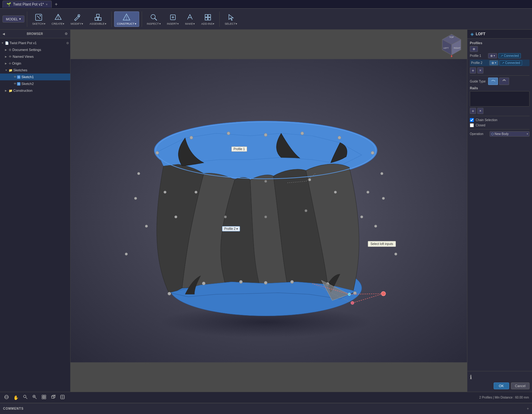 The height and width of the screenshot is (414, 532). I want to click on tree-item-sketches: ▼ 📁 Sketches, so click(35, 70).